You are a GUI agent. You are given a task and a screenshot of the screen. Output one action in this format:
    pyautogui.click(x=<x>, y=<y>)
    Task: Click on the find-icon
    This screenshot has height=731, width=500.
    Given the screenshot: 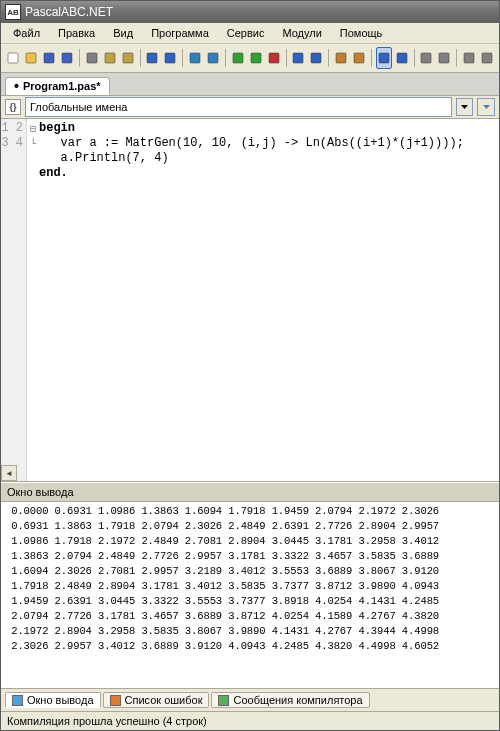 What is the action you would take?
    pyautogui.click(x=469, y=58)
    